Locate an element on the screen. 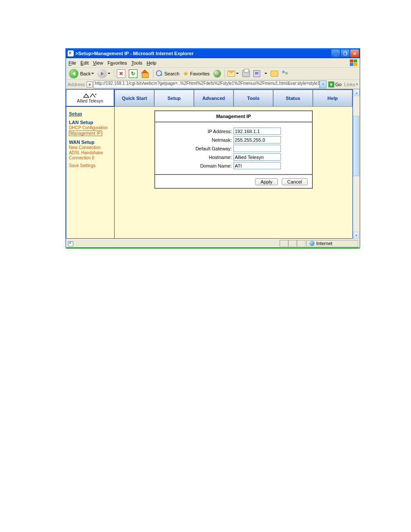 The height and width of the screenshot is (532, 411). home-button is located at coordinates (145, 74).